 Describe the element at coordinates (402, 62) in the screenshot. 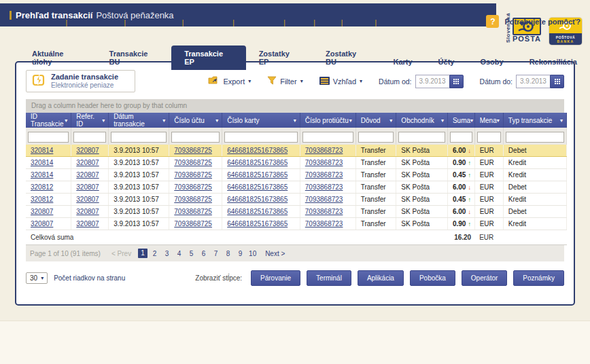

I see `tab-item: Karty` at that location.